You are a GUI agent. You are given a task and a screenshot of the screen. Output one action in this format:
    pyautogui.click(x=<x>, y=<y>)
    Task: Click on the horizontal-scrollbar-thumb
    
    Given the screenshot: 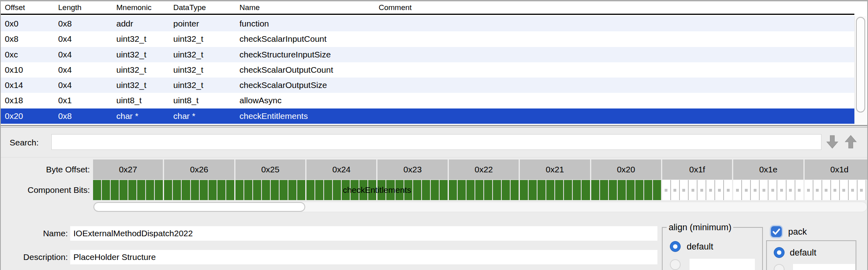 What is the action you would take?
    pyautogui.click(x=199, y=207)
    